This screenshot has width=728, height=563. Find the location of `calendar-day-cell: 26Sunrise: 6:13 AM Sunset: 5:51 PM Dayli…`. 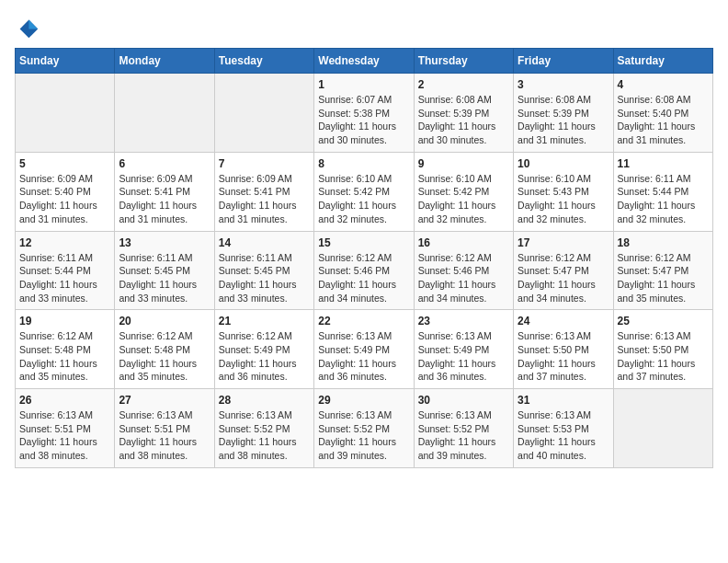

calendar-day-cell: 26Sunrise: 6:13 AM Sunset: 5:51 PM Dayli… is located at coordinates (65, 429).